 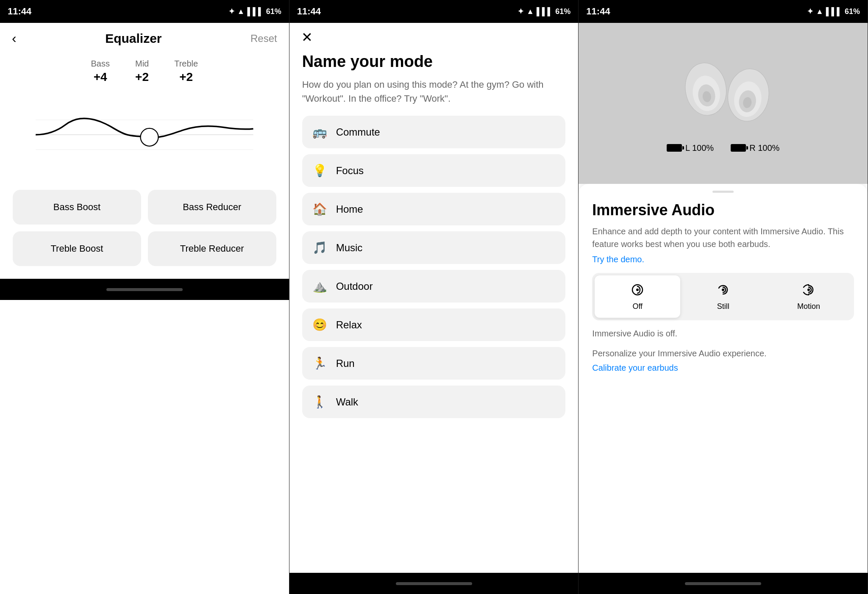 I want to click on eq-header: ‹ Equalizer Reset, so click(x=145, y=36).